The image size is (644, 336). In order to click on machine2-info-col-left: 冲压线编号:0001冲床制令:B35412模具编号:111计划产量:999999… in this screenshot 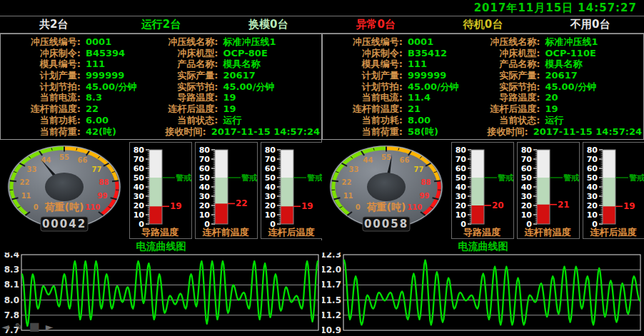, I will do `click(397, 87)`.